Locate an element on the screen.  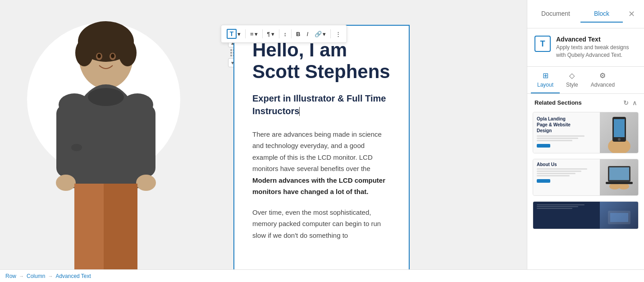
layout-label: Layout is located at coordinates (545, 85).